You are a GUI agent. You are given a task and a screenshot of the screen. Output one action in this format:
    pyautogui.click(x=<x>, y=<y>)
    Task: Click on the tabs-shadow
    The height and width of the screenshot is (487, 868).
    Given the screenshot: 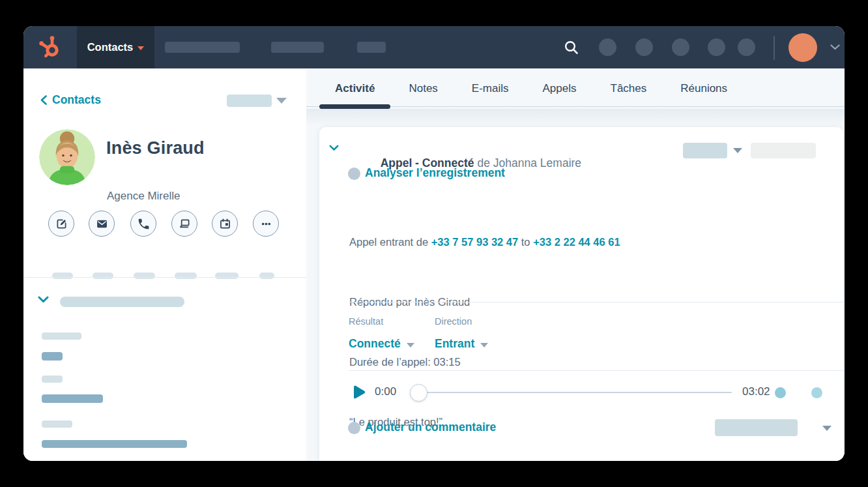 What is the action you would take?
    pyautogui.click(x=575, y=117)
    